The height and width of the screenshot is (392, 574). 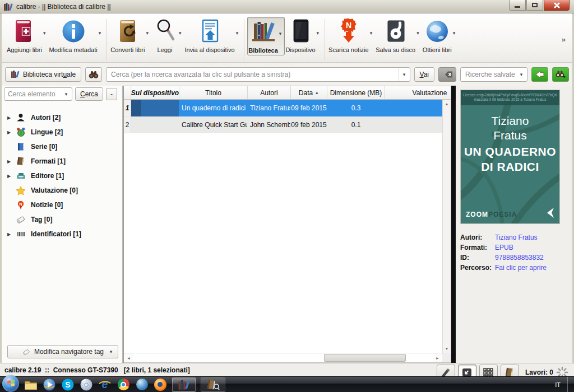 What do you see at coordinates (129, 358) in the screenshot?
I see `scroll-left-icon: ◄` at bounding box center [129, 358].